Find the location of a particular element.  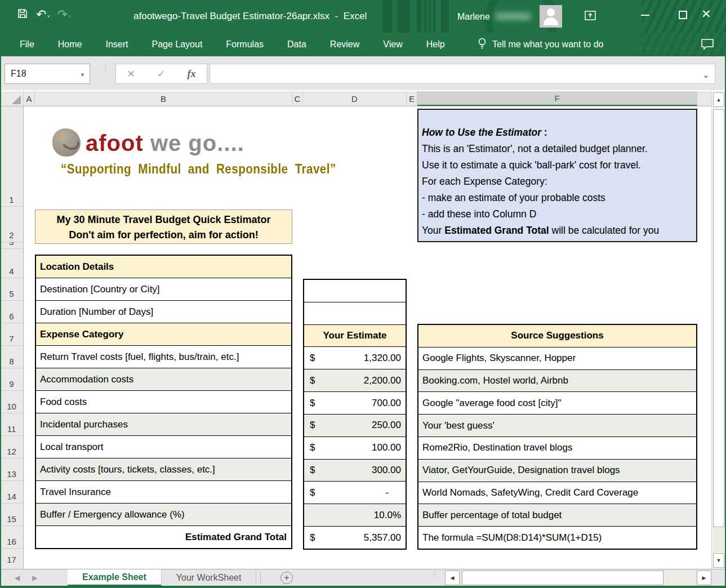

horizontal-scrollbar-track is located at coordinates (679, 578).